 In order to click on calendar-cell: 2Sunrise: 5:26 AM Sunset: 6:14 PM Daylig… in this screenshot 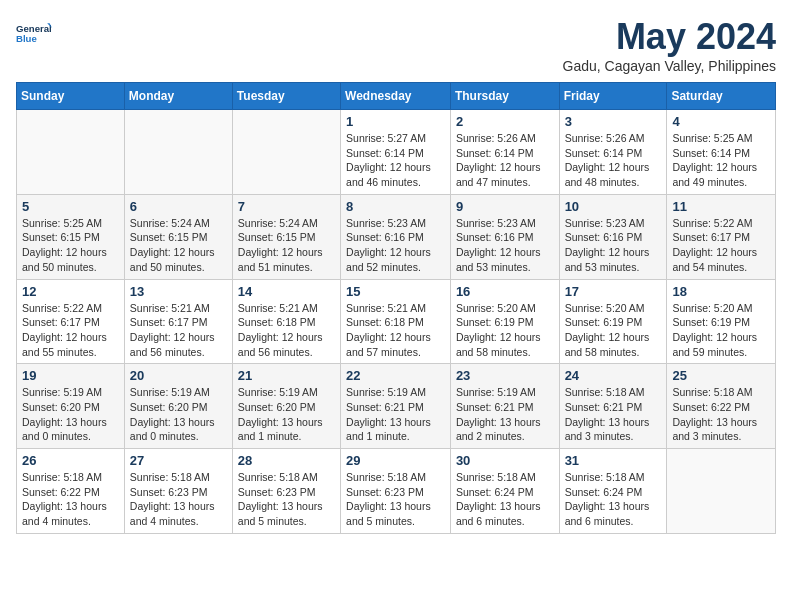, I will do `click(504, 152)`.